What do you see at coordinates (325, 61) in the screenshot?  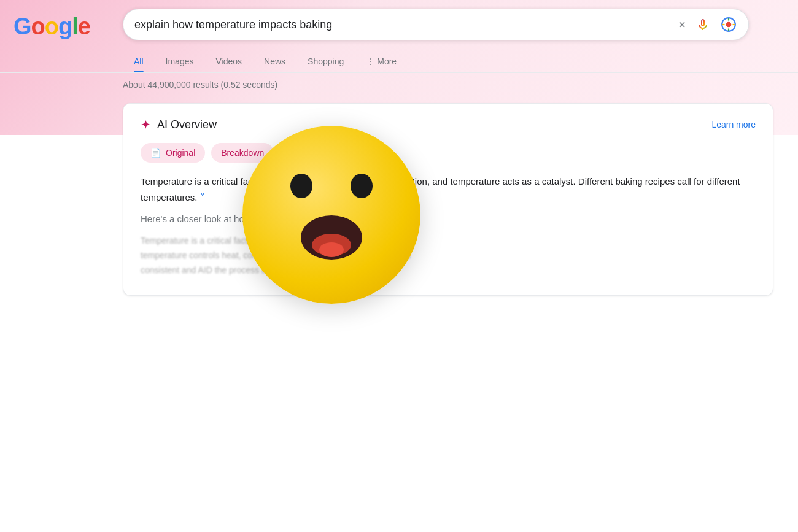 I see `tab-shopping: Shopping` at bounding box center [325, 61].